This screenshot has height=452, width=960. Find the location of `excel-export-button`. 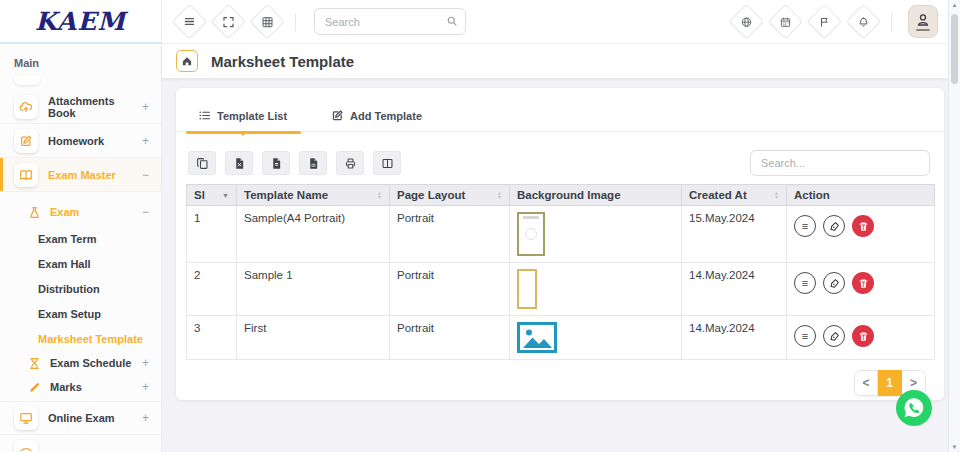

excel-export-button is located at coordinates (239, 163).